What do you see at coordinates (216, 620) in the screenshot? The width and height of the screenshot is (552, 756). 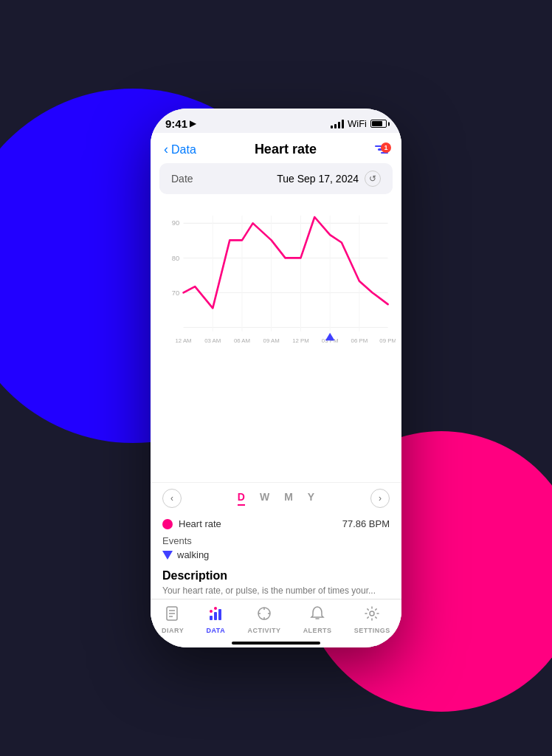 I see `tab-item-data: DATA` at bounding box center [216, 620].